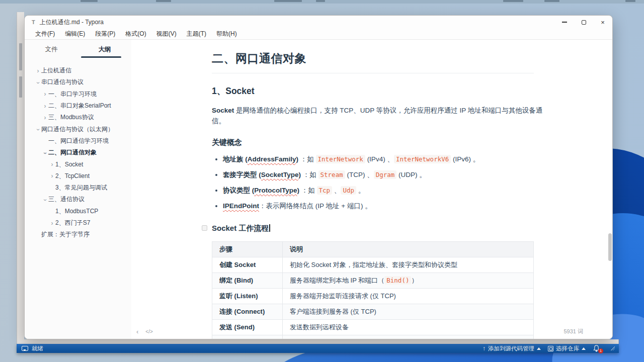  Describe the element at coordinates (373, 62) in the screenshot. I see `doc-h1: 二、网口通信对象` at that location.